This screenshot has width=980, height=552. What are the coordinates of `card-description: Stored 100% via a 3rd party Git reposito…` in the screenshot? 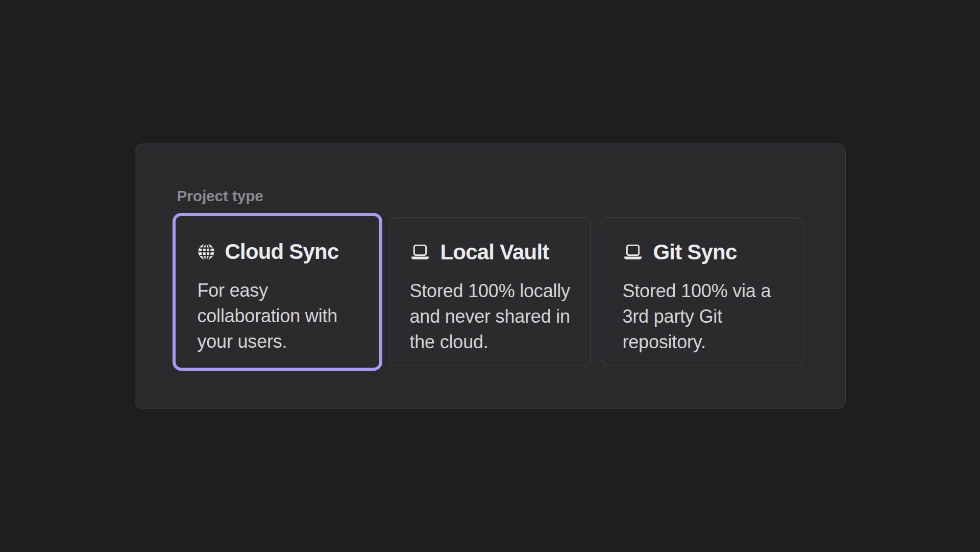 It's located at (708, 317).